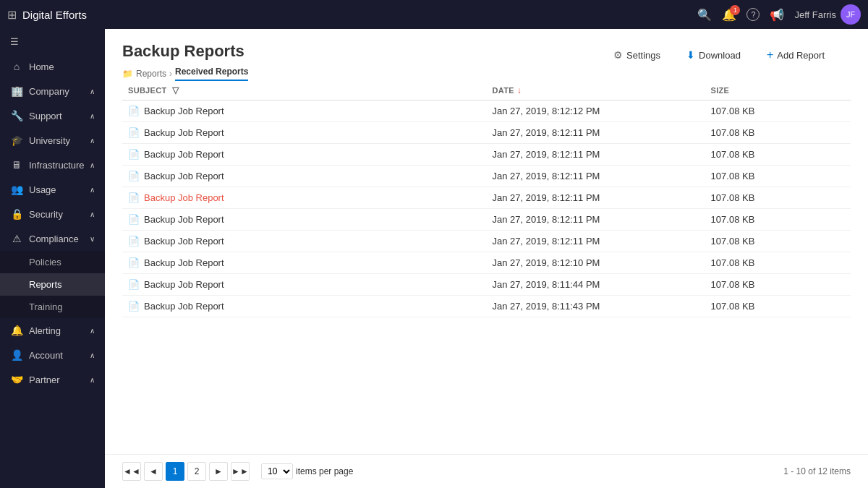 The height and width of the screenshot is (488, 868). What do you see at coordinates (46, 356) in the screenshot?
I see `sidebar-label-account: Account` at bounding box center [46, 356].